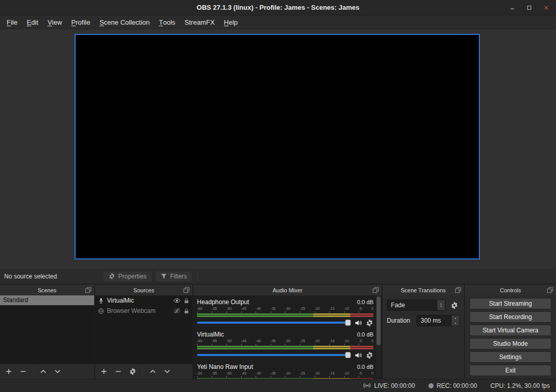 This screenshot has width=556, height=392. Describe the element at coordinates (529, 7) in the screenshot. I see `window-controls` at that location.